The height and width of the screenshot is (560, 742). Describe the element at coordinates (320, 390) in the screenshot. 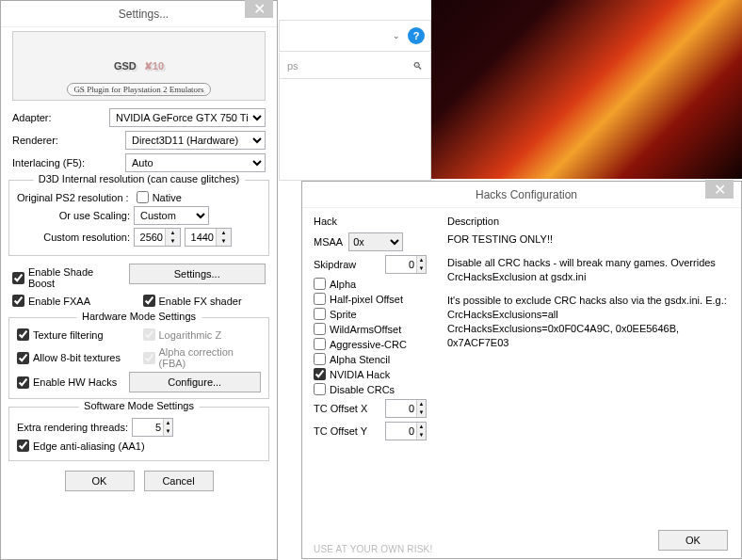

I see `disable-crcs-checkbox` at that location.